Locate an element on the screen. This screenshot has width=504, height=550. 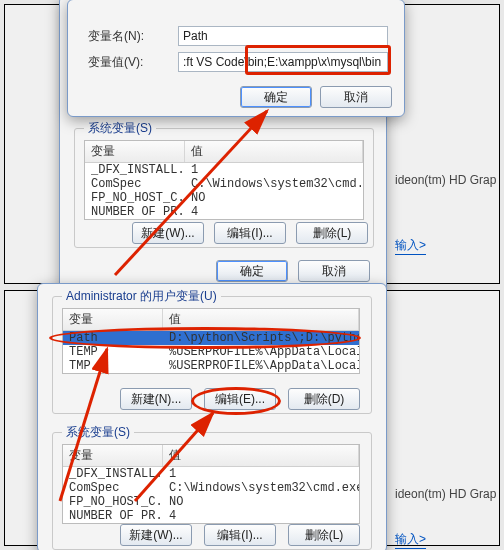
envvars-ok-button: 确定 is located at coordinates (252, 271).